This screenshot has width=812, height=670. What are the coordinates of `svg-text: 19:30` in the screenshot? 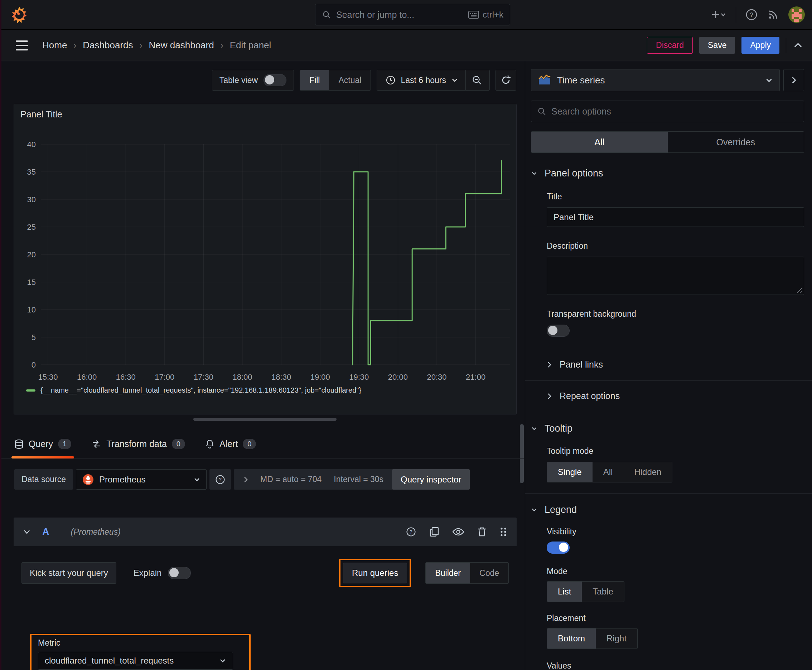 It's located at (359, 377).